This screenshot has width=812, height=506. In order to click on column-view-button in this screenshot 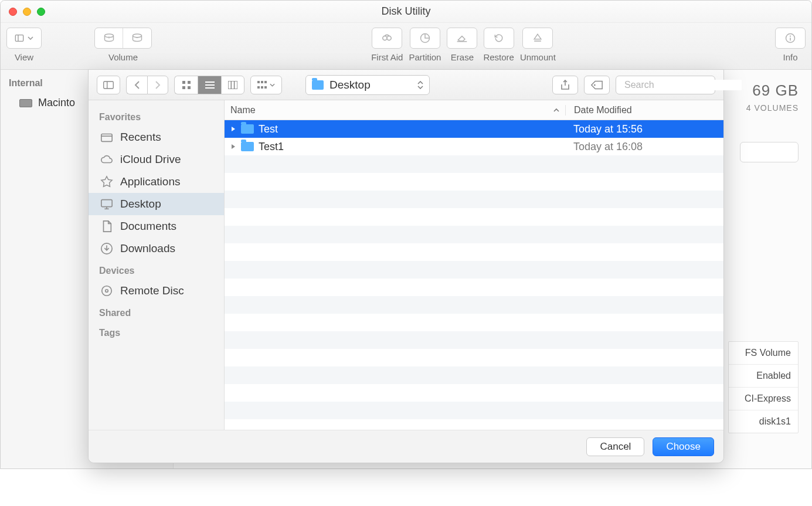, I will do `click(233, 85)`.